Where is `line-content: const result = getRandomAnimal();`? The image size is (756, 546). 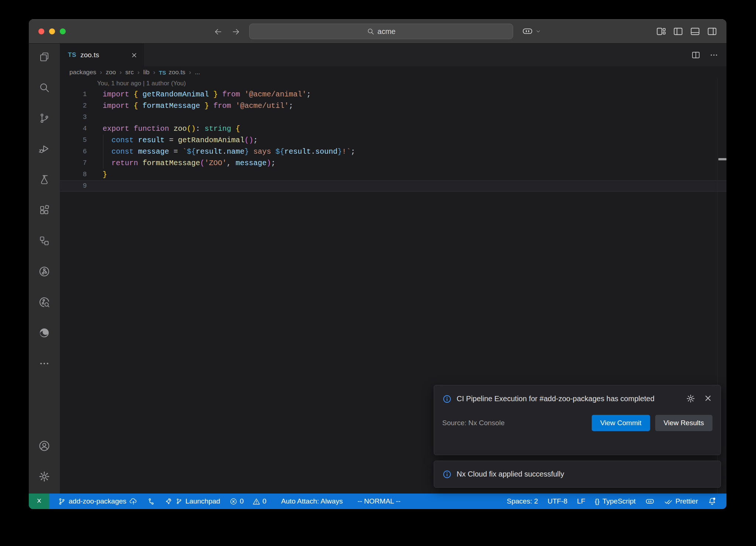 line-content: const result = getRandomAnimal(); is located at coordinates (172, 140).